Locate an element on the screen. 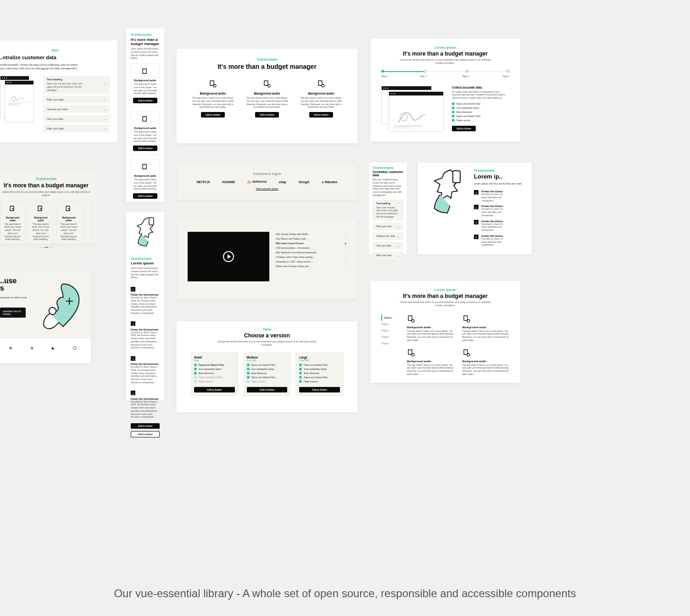  tooltip: onsectetur isus id tristique is located at coordinates (13, 313).